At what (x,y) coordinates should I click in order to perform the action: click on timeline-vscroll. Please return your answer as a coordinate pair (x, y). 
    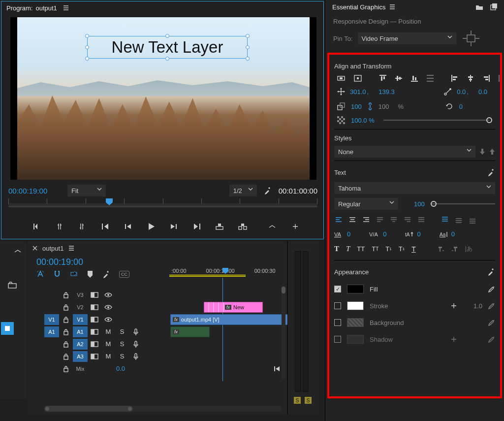
    Looking at the image, I should click on (284, 332).